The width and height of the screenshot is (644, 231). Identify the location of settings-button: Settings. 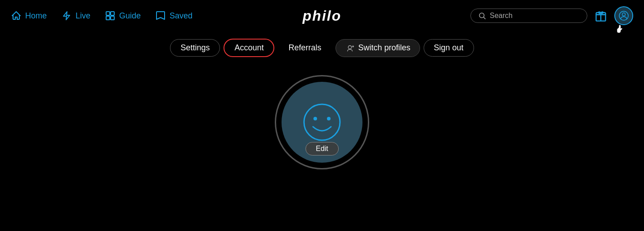
(195, 48).